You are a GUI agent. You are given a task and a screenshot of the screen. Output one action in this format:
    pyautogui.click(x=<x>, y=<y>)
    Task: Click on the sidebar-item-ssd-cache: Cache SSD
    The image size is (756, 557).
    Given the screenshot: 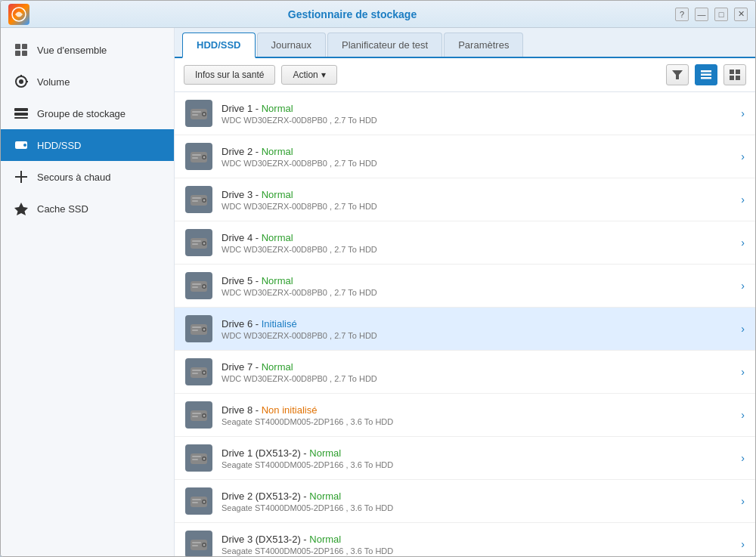 What is the action you would take?
    pyautogui.click(x=88, y=209)
    